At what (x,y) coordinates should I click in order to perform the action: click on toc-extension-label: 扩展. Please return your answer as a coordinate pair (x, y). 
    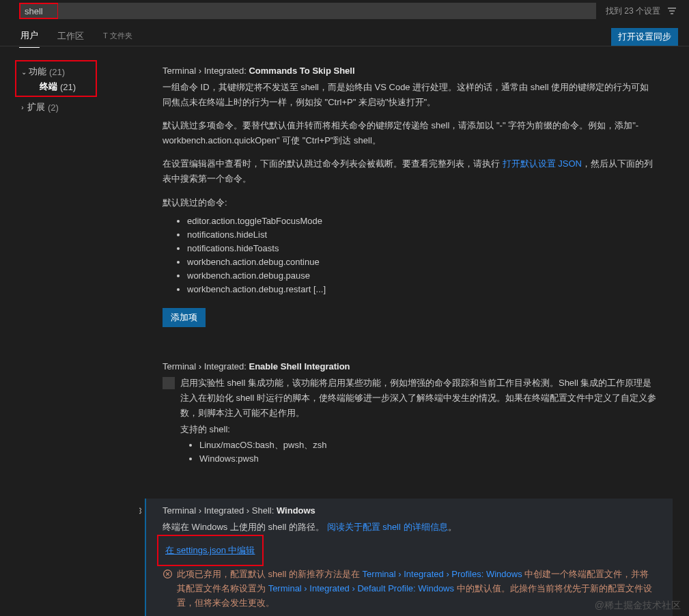
    Looking at the image, I should click on (36, 107).